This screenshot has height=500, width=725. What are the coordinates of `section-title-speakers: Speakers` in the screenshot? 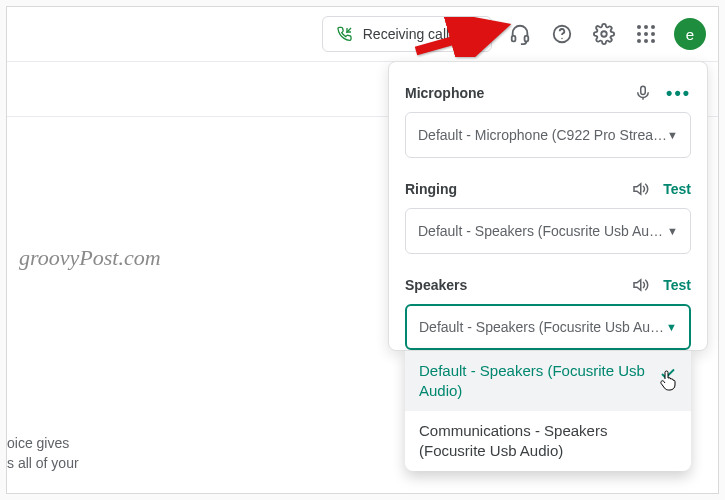 It's located at (436, 285).